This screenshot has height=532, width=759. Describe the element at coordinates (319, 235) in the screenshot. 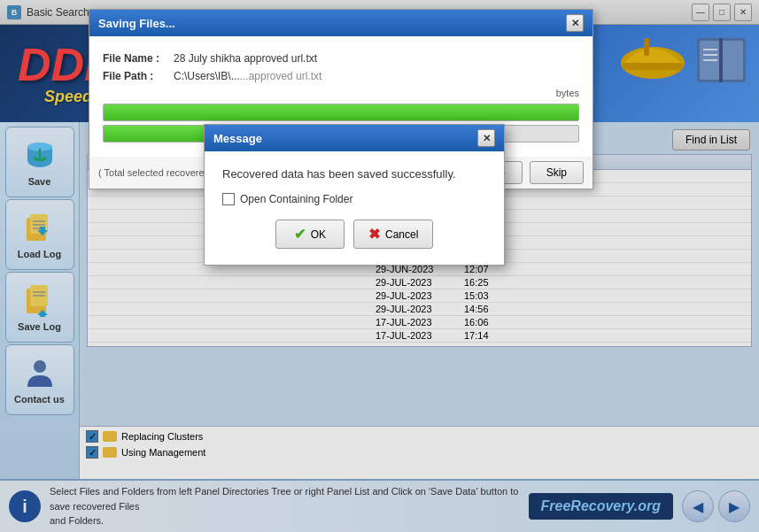

I see `ok-label: OK` at that location.